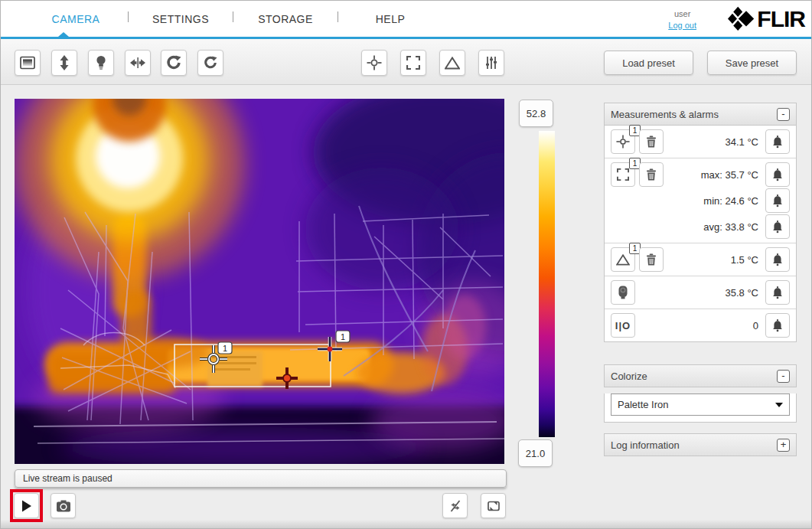 Image resolution: width=812 pixels, height=529 pixels. What do you see at coordinates (752, 63) in the screenshot?
I see `save-preset-button: Save preset` at bounding box center [752, 63].